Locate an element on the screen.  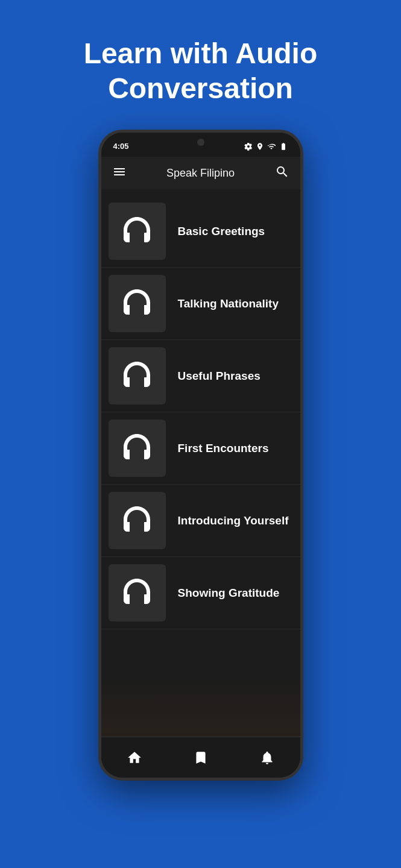
nav-bookmark is located at coordinates (201, 758).